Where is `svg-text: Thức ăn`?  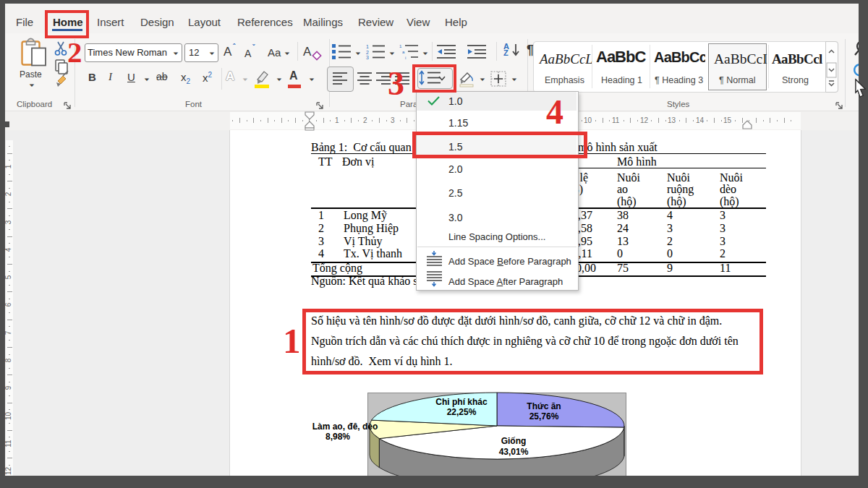 svg-text: Thức ăn is located at coordinates (544, 406).